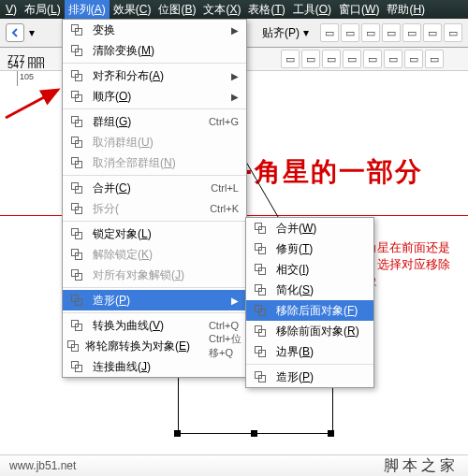  I want to click on menu-item: 合并(C)Ctrl+L, so click(154, 188).